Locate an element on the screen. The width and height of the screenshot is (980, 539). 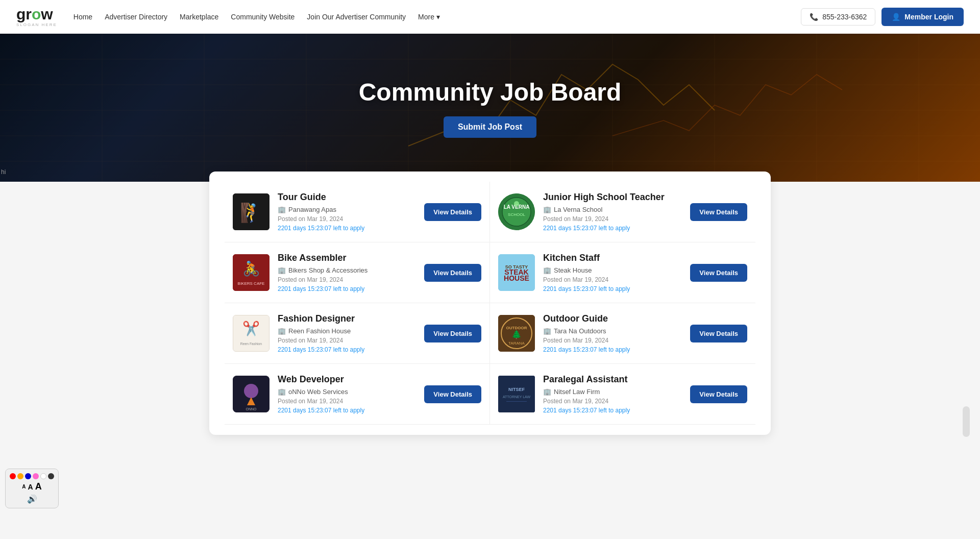
job-company: 🏢 Bikers Shop & Accessories is located at coordinates (347, 271).